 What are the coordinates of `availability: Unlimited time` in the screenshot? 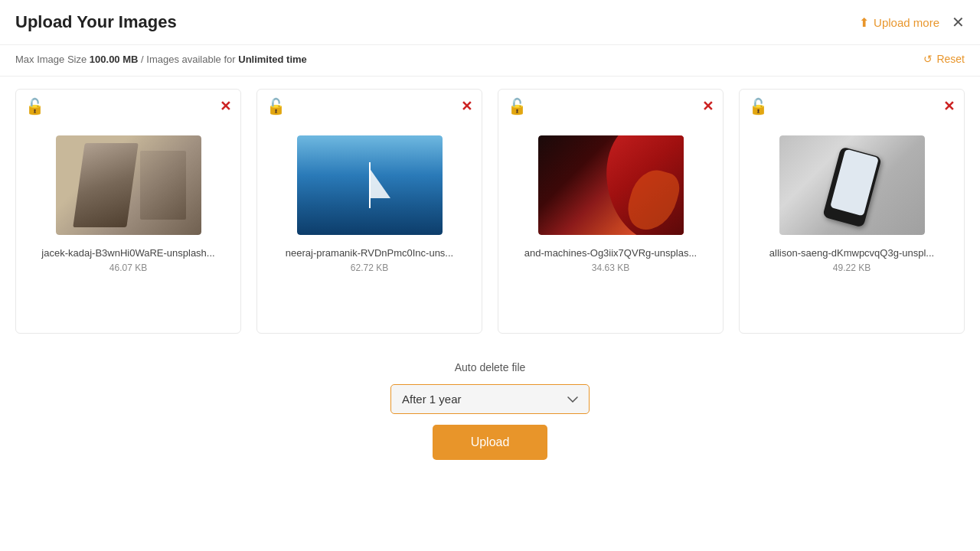 It's located at (273, 60).